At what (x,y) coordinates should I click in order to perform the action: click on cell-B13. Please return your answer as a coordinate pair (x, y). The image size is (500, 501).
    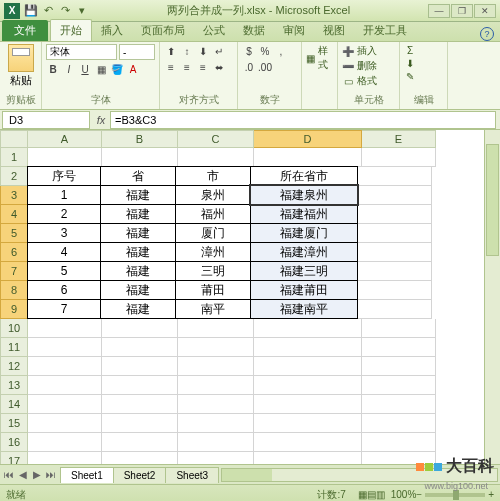
    Looking at the image, I should click on (140, 386).